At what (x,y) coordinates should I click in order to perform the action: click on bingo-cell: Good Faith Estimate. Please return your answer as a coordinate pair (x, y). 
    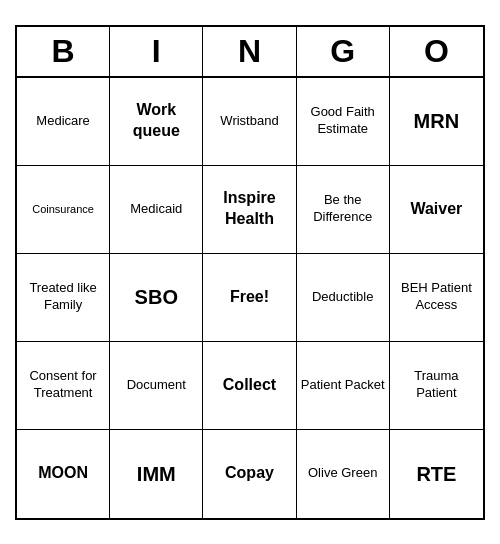
    Looking at the image, I should click on (344, 122).